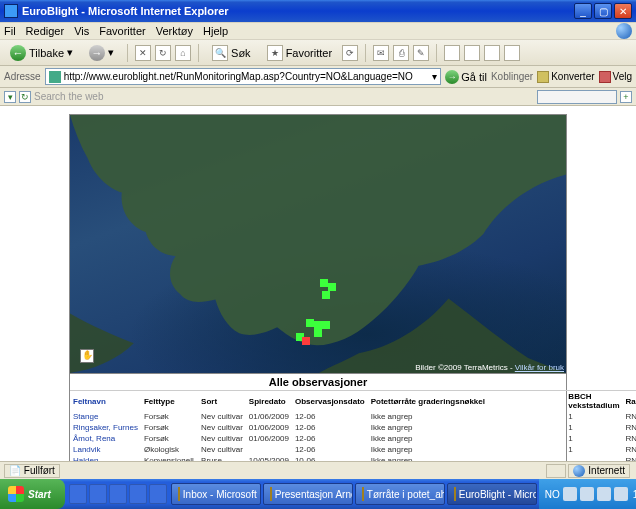 Image resolution: width=636 pixels, height=509 pixels. Describe the element at coordinates (350, 53) in the screenshot. I see `history-icon: ⟳` at that location.